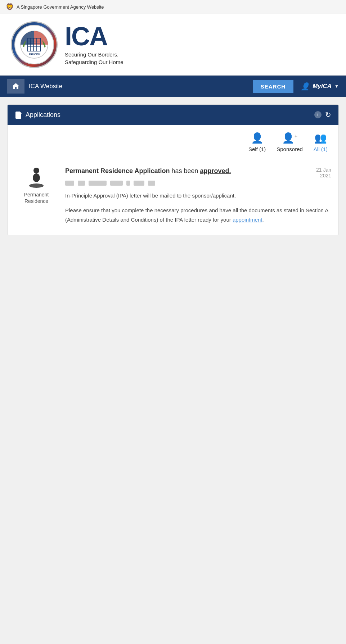 The height and width of the screenshot is (644, 346). I want to click on tab-all: 👥 All (1), so click(320, 142).